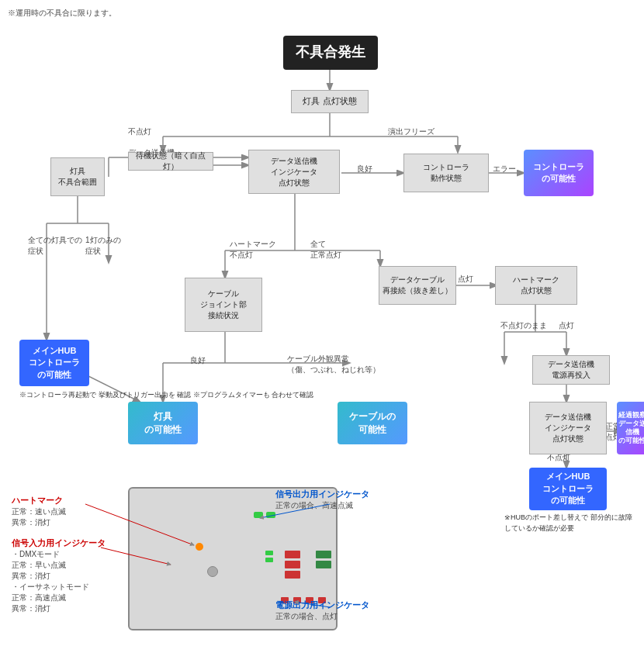  What do you see at coordinates (140, 132) in the screenshot?
I see `label-fuhikari: 不点灯` at bounding box center [140, 132].